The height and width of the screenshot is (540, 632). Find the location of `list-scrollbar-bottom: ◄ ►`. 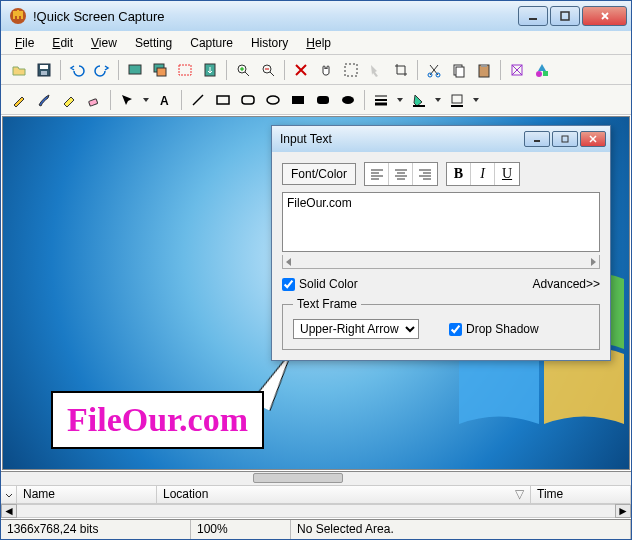

list-scrollbar-bottom: ◄ ► is located at coordinates (316, 511).